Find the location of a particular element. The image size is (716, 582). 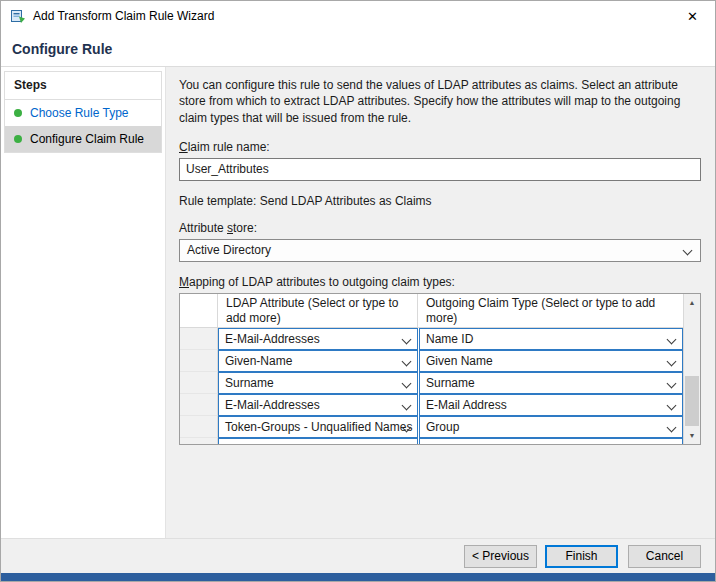

ldap-attribute-value: Given-Name is located at coordinates (258, 361).